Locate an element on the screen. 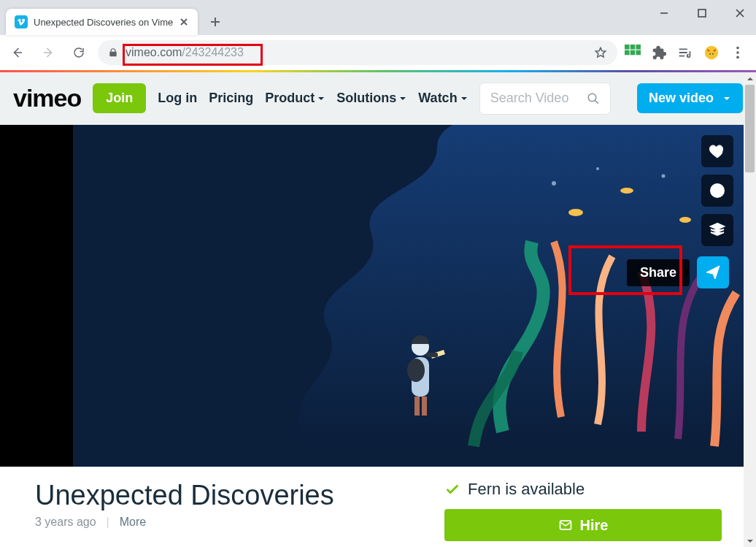 This screenshot has width=756, height=547. extensions-row is located at coordinates (687, 53).